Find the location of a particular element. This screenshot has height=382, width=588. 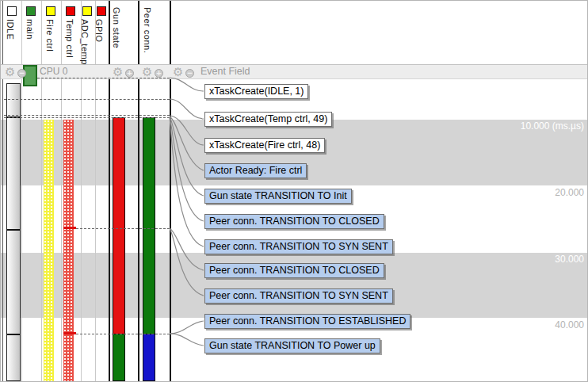

event-label: Peer conn. TRANSITION TO ESTABLISHED is located at coordinates (307, 322).